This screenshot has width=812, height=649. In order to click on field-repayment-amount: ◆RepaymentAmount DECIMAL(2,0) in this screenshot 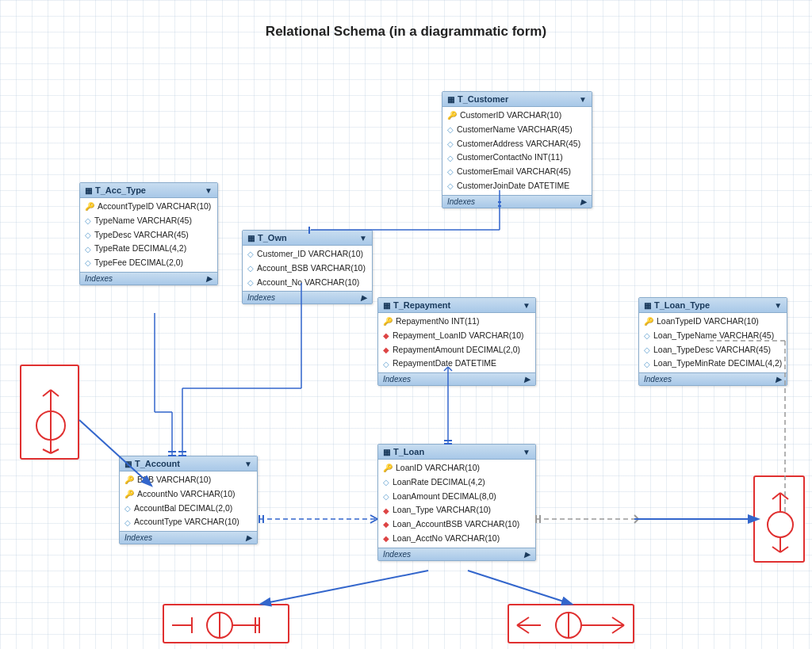, I will do `click(457, 350)`.